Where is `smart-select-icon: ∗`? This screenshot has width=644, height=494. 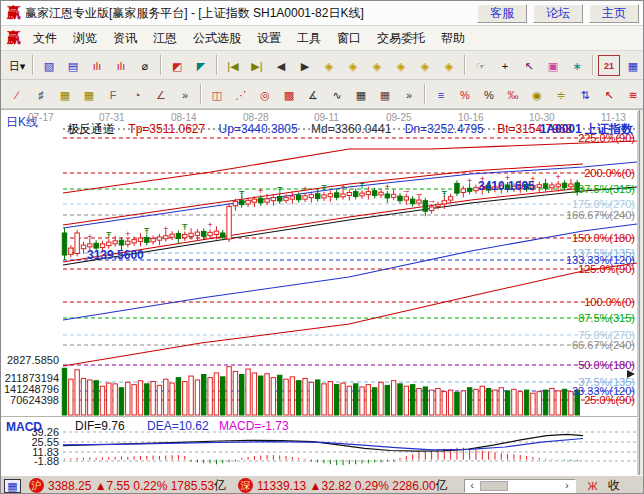 smart-select-icon: ∗ is located at coordinates (577, 66).